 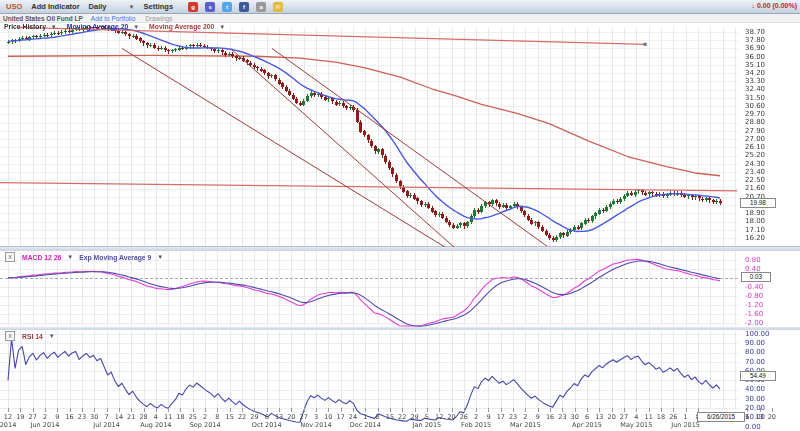 I want to click on rsi-panel-header: X RSI 14 ▼, so click(x=30, y=336).